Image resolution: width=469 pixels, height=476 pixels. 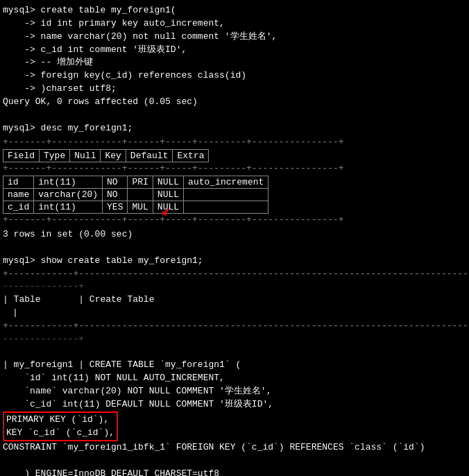 What do you see at coordinates (235, 24) in the screenshot?
I see `create-line1: -> id int primary key auto_increment,` at bounding box center [235, 24].